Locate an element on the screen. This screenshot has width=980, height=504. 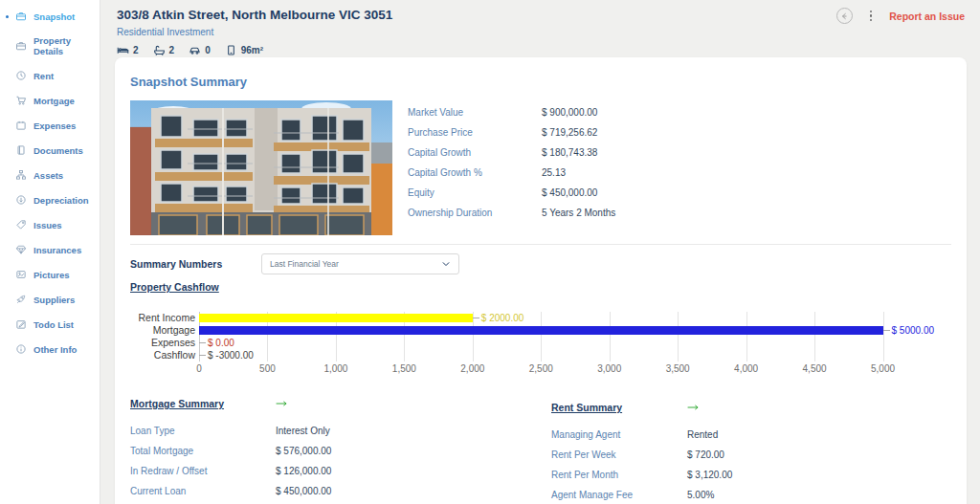
beds-count: 2 is located at coordinates (136, 50).